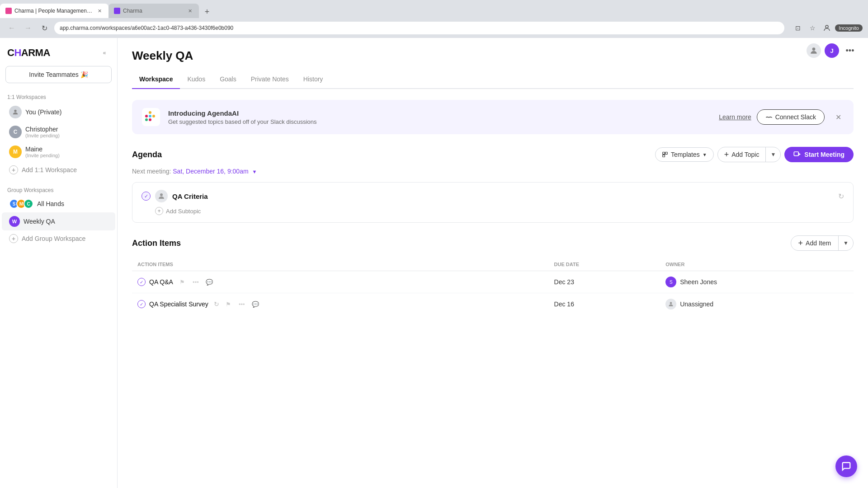  Describe the element at coordinates (815, 243) in the screenshot. I see `add-item-main-button: + Add Item` at that location.